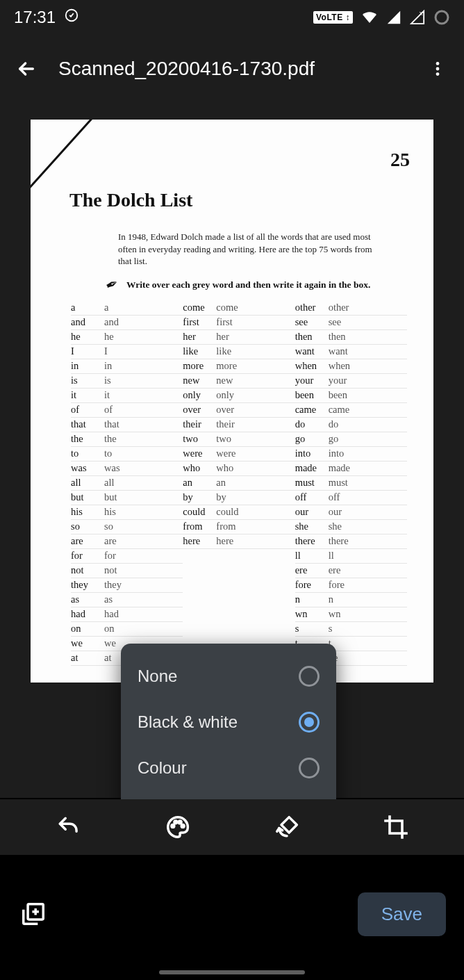 This screenshot has height=980, width=464. What do you see at coordinates (239, 309) in the screenshot?
I see `word-row: comecome` at bounding box center [239, 309].